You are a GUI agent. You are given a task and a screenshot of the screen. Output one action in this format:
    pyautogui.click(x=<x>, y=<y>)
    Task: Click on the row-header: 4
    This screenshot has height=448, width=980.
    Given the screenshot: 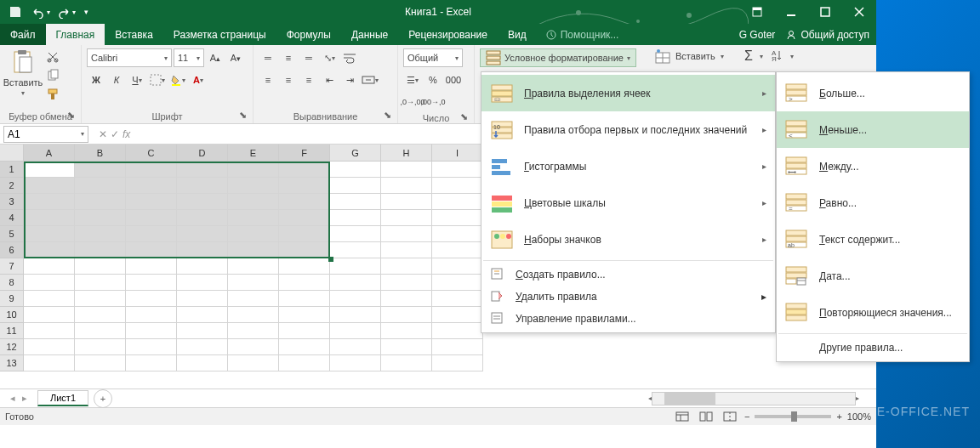 What is the action you would take?
    pyautogui.click(x=12, y=218)
    